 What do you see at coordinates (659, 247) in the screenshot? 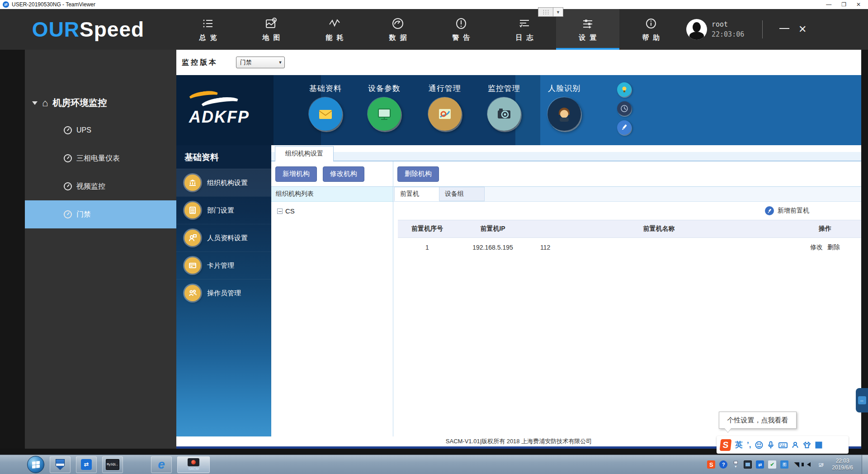
I see `cell-name: 112` at bounding box center [659, 247].